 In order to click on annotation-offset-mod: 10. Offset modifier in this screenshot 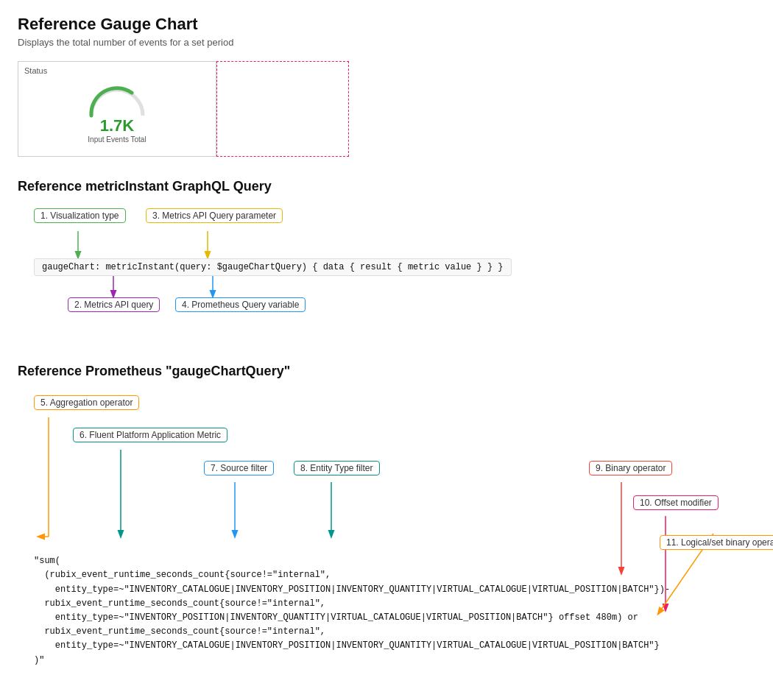, I will do `click(676, 503)`.